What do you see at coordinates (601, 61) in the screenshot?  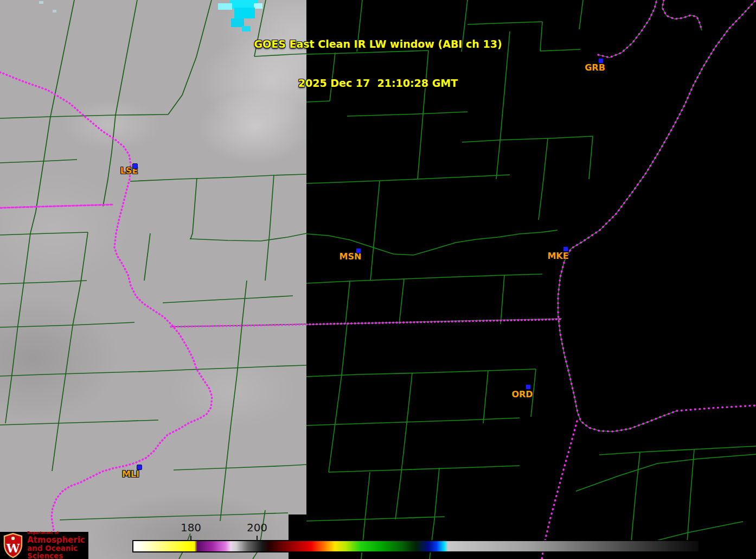 I see `station-dot-grb` at bounding box center [601, 61].